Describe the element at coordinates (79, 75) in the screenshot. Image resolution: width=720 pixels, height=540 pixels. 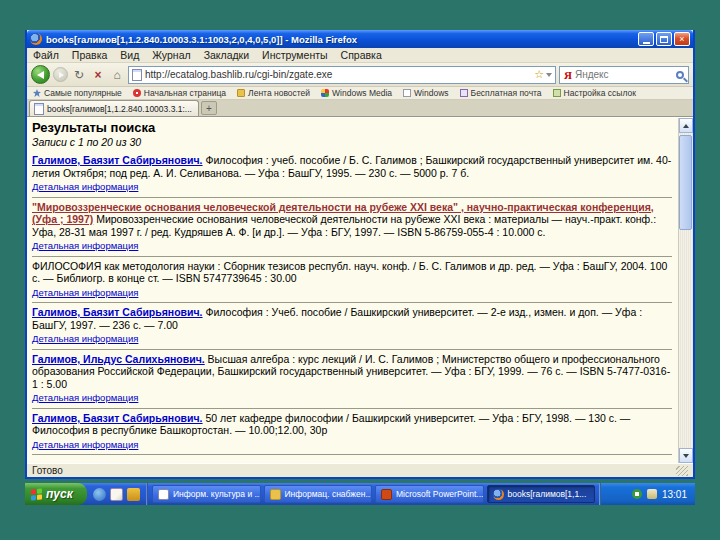
I see `refresh-icon: ↻` at that location.